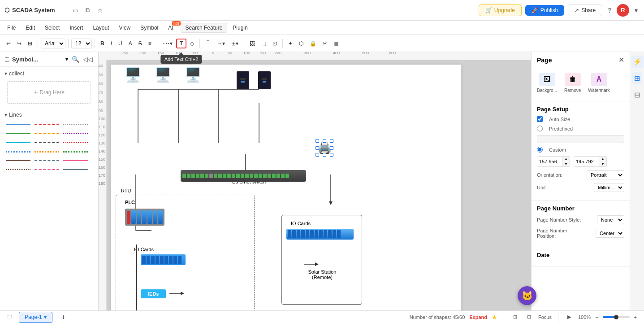 This screenshot has width=644, height=323. What do you see at coordinates (313, 44) in the screenshot?
I see `lock-button: 🔒` at bounding box center [313, 44].